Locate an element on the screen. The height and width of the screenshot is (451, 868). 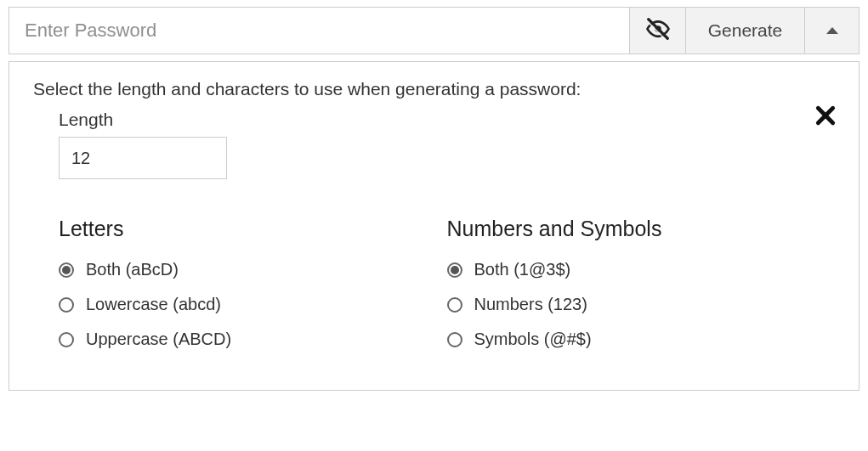
ns-option-symbols: Symbols (@#$) is located at coordinates (641, 340).